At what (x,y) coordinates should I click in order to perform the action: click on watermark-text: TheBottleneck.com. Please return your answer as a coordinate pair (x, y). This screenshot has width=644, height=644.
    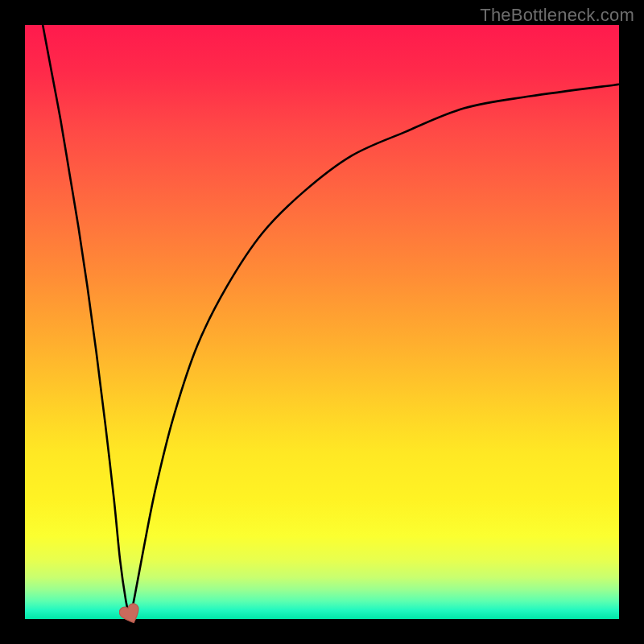
    Looking at the image, I should click on (557, 15).